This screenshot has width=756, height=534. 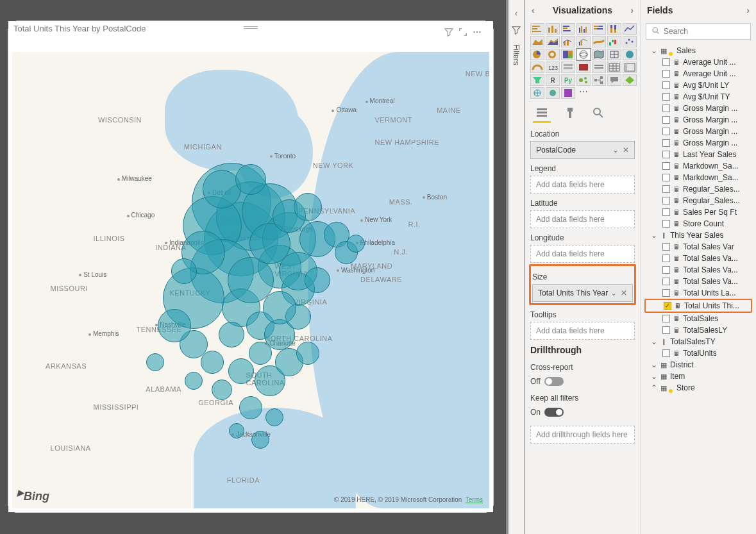 I want to click on collapse-viz-icon: ‹, so click(x=533, y=10).